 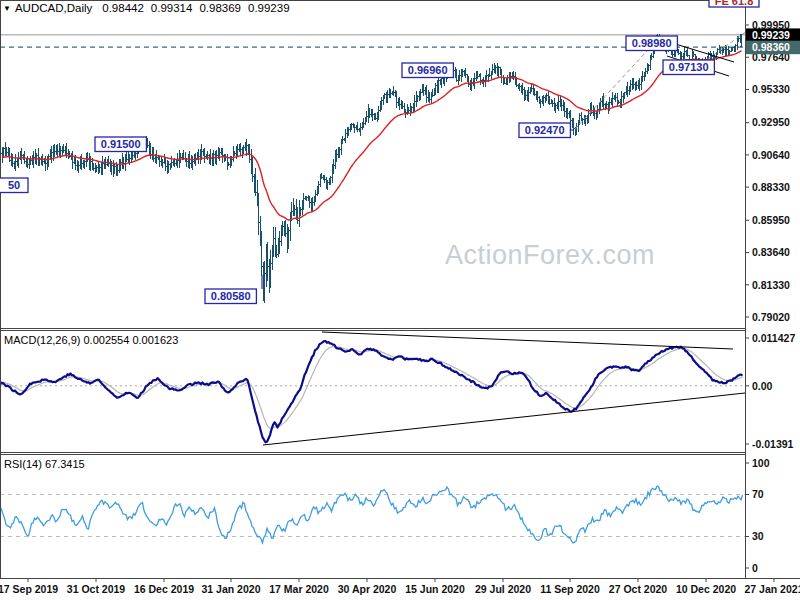 What do you see at coordinates (164, 589) in the screenshot?
I see `date-label: 16 Dec 2019` at bounding box center [164, 589].